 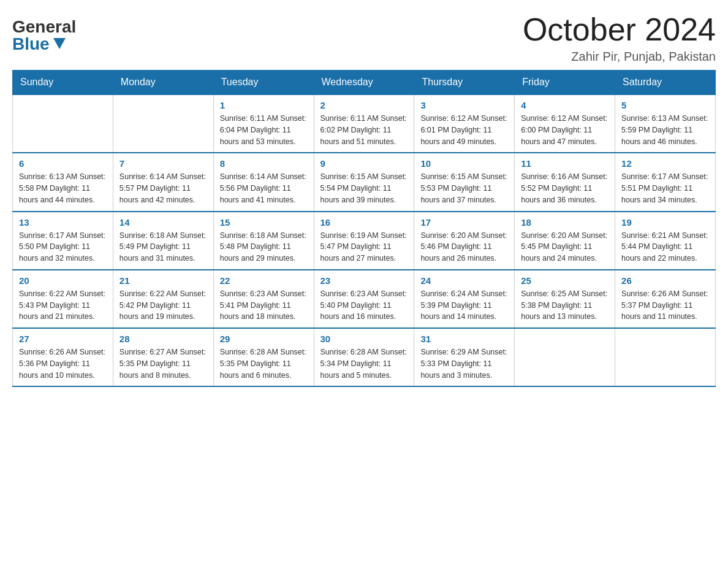 What do you see at coordinates (364, 240) in the screenshot?
I see `week-row-3: 13Sunrise: 6:17 AM Sunset: 5:50 PM Dayli…` at bounding box center [364, 240].